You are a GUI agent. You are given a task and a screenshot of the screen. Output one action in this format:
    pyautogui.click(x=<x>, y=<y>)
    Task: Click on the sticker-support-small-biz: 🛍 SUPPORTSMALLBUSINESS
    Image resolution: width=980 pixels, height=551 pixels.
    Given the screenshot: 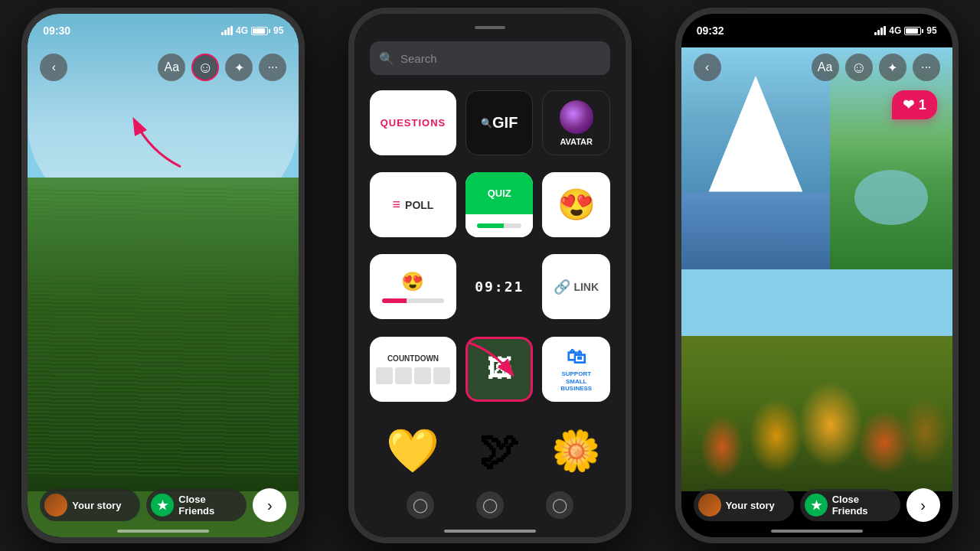 What is the action you would take?
    pyautogui.click(x=576, y=369)
    